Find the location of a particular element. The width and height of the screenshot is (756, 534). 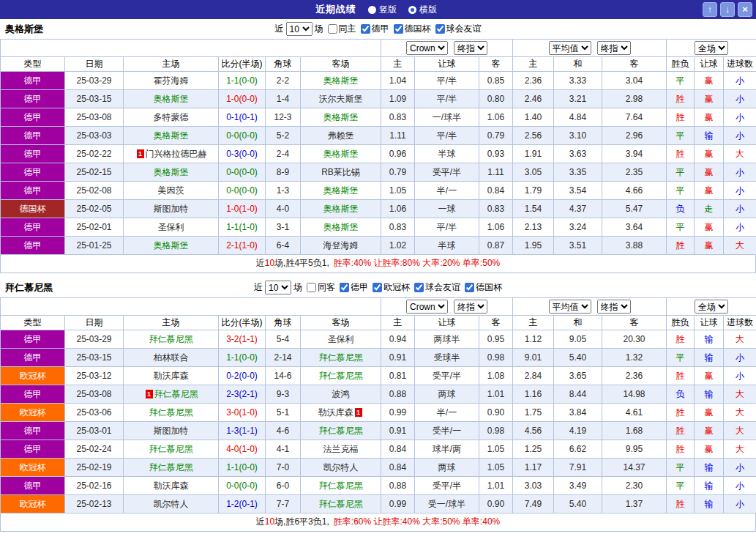

score-link: 1-3(1-1) is located at coordinates (242, 431).